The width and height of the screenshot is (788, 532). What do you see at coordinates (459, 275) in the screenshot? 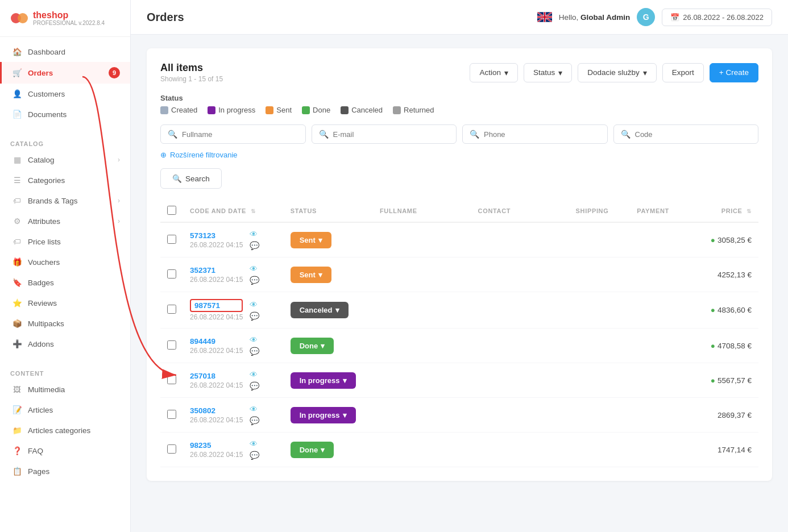
I see `table-row: 352371 26.08.2022 04:15 👁 💬 Sent ▾ 4252,…` at bounding box center [459, 275].